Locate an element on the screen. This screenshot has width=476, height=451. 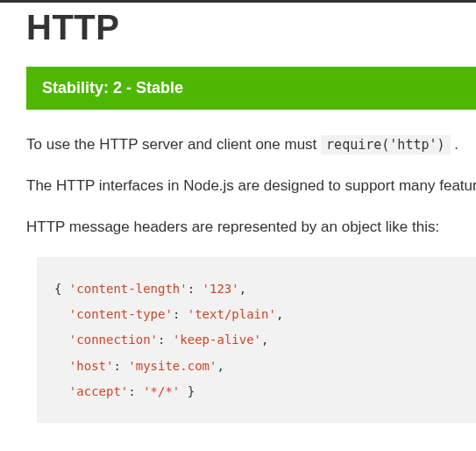
top-border is located at coordinates (238, 2).